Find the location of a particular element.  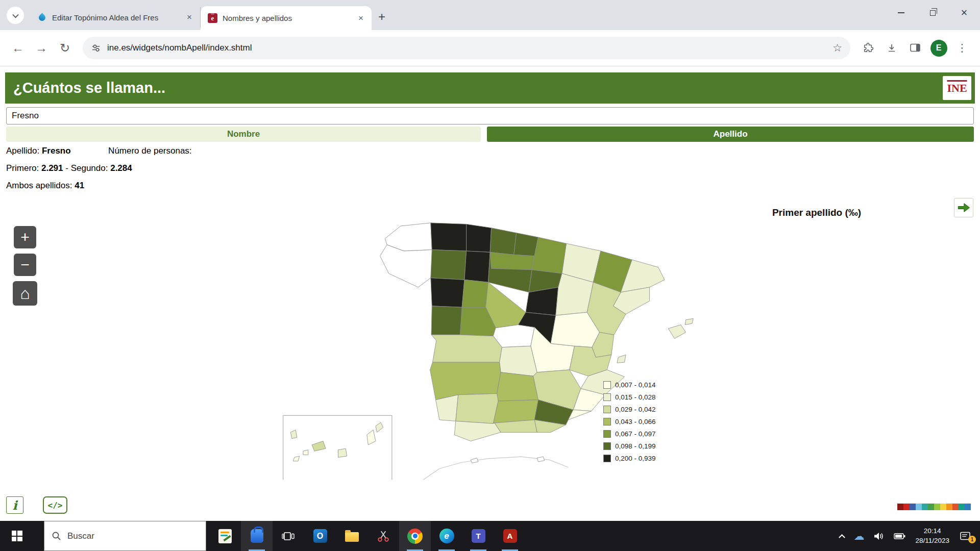

surname-search-input is located at coordinates (490, 116).